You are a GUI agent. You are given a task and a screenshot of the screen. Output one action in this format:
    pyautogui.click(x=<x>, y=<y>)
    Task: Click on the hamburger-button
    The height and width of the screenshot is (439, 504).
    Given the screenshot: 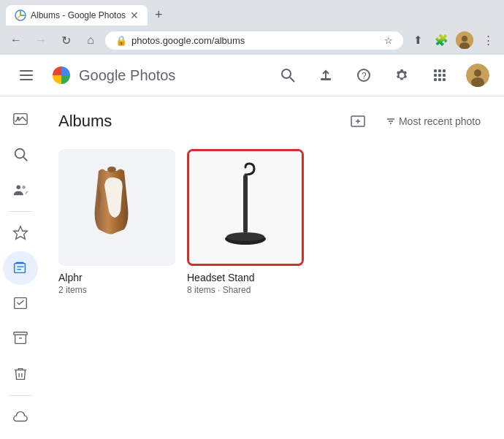 What is the action you would take?
    pyautogui.click(x=26, y=75)
    